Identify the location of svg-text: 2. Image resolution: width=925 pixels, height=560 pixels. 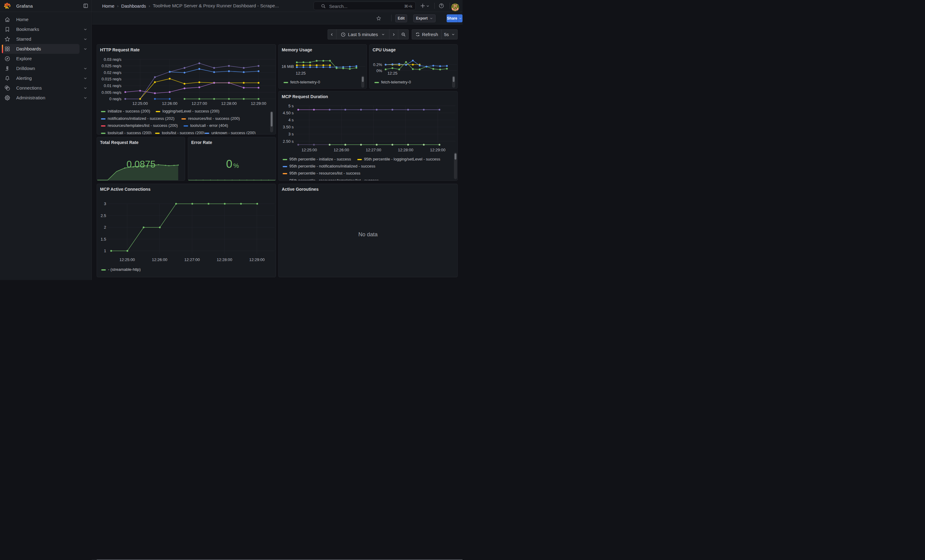
(105, 227).